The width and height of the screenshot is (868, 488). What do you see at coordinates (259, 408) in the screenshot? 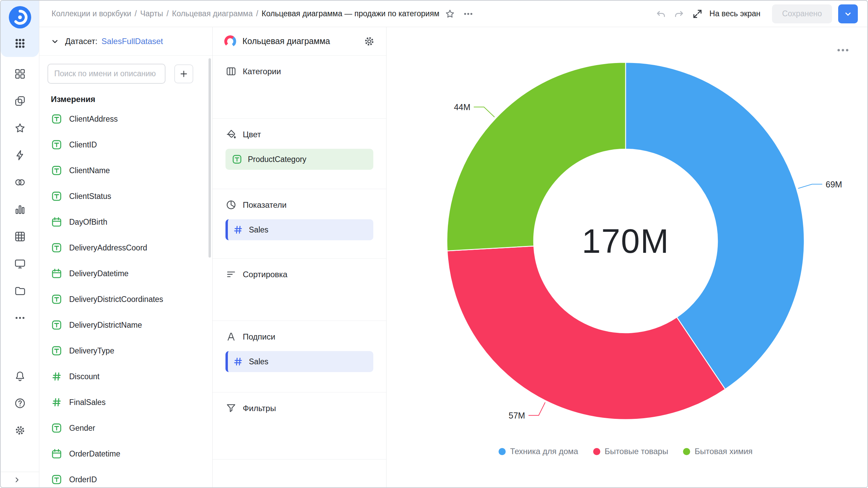
I see `section-label: Фильтры` at bounding box center [259, 408].